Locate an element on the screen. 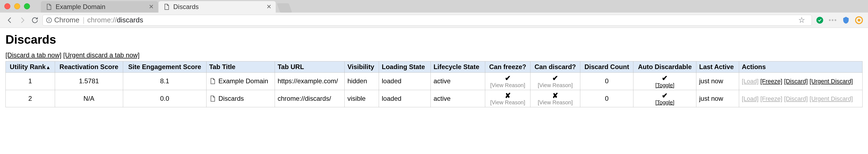 The width and height of the screenshot is (868, 154). forward-button is located at coordinates (22, 20).